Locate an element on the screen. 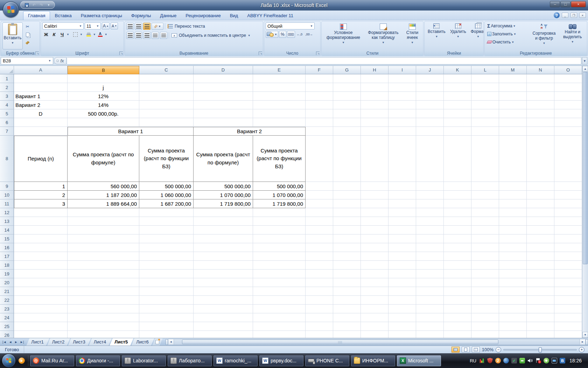  cell-C12 is located at coordinates (167, 212).